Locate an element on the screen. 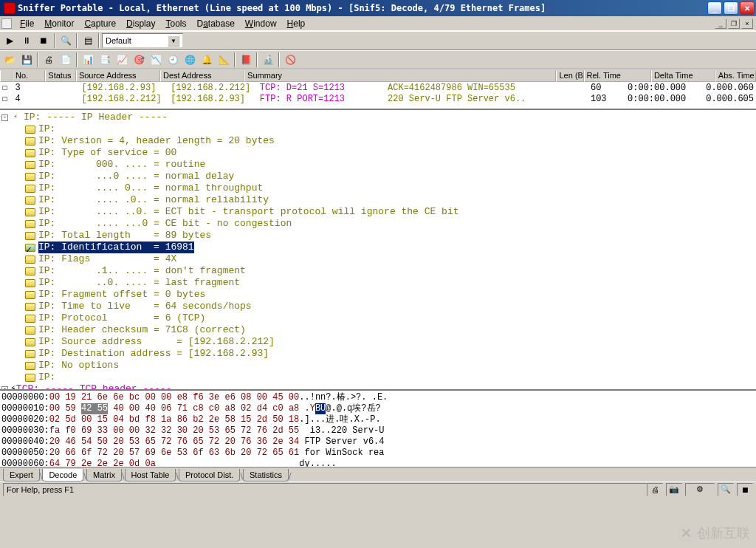 This screenshot has height=548, width=756. tab-statistics: Statistics is located at coordinates (266, 476).